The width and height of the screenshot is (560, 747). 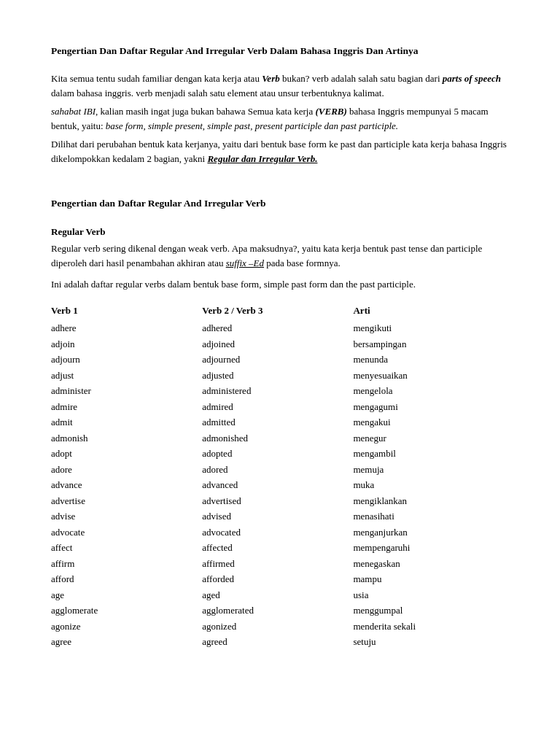 What do you see at coordinates (280, 407) in the screenshot?
I see `table-row: admireadmiredmengagumi` at bounding box center [280, 407].